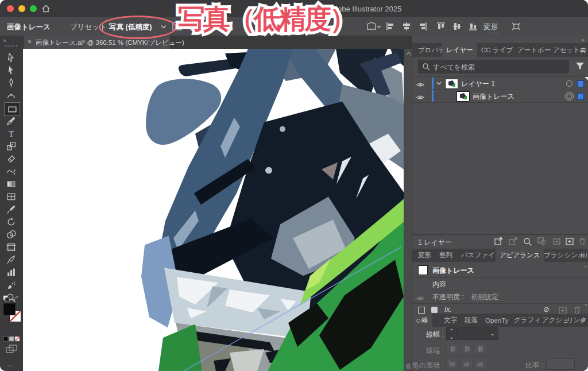 This screenshot has width=588, height=371. Describe the element at coordinates (490, 28) in the screenshot. I see `transform-link: 変形` at that location.